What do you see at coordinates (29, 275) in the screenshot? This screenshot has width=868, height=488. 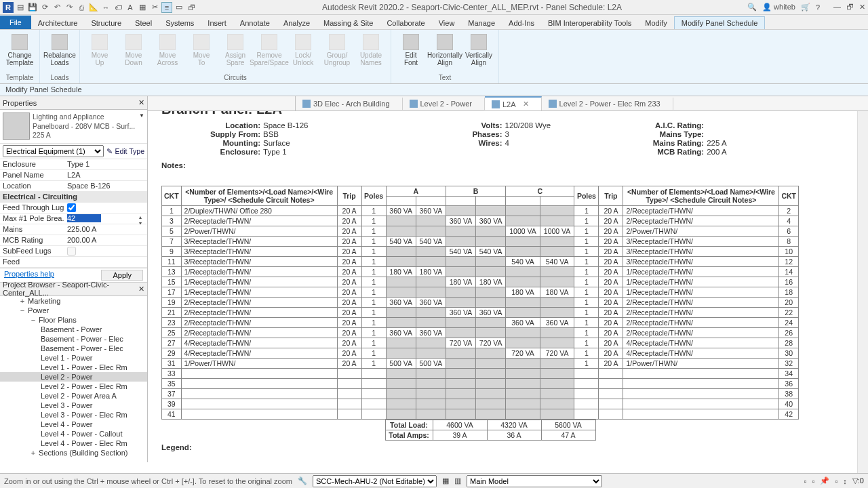 I see `properties-help-link: Properties help` at bounding box center [29, 275].